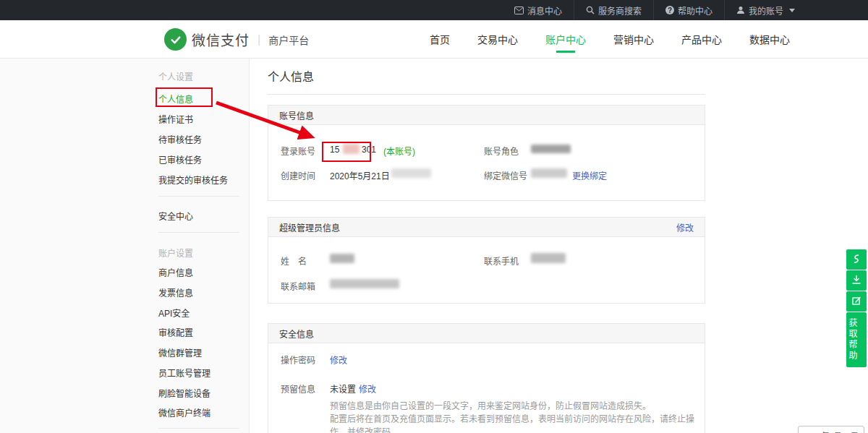 This screenshot has height=433, width=868. Describe the element at coordinates (548, 258) in the screenshot. I see `contact-phone-redacted` at that location.